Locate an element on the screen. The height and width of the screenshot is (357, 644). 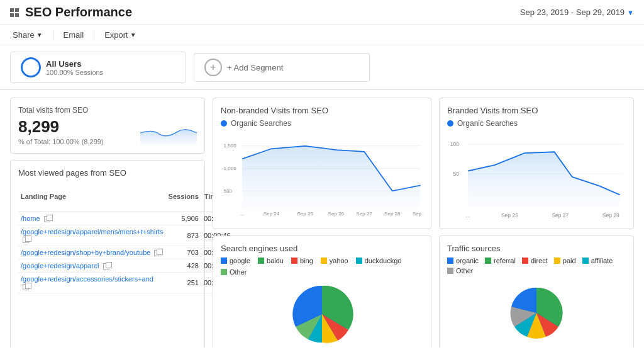
traffic-sources-card: Traffic sources organicreferraldirectpai… is located at coordinates (536, 292).